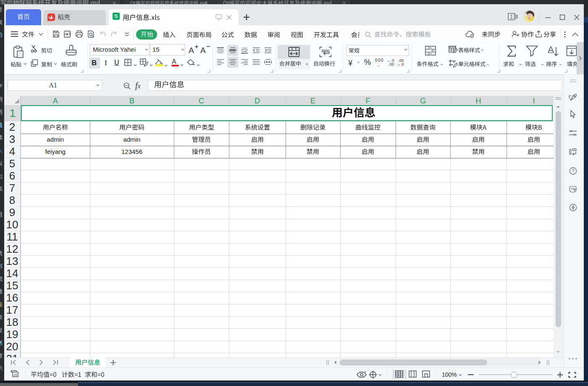 The width and height of the screenshot is (588, 386). I want to click on svg-text: JS, so click(15, 375).